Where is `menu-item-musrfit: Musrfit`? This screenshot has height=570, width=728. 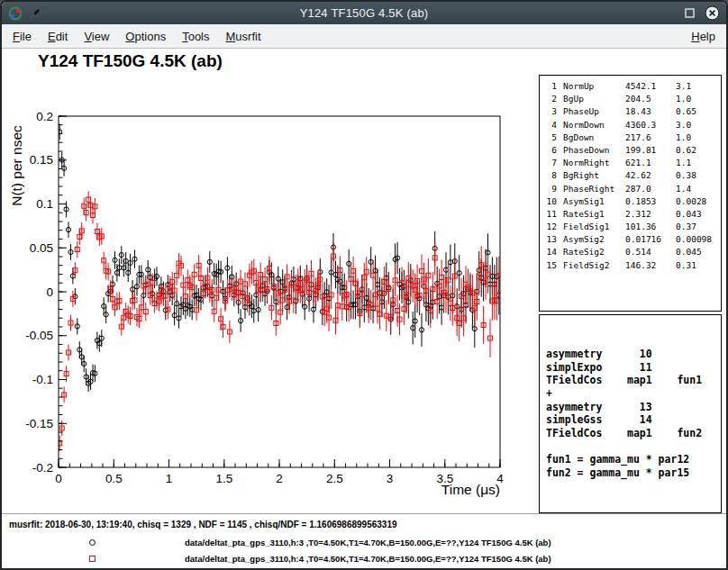 menu-item-musrfit: Musrfit is located at coordinates (243, 36).